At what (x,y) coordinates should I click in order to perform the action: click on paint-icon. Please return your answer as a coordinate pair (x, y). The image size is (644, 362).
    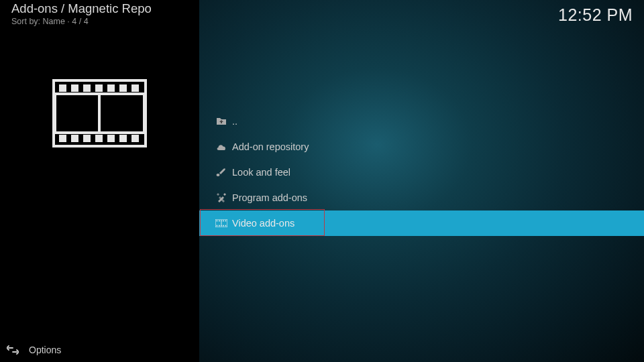
    Looking at the image, I should click on (221, 172).